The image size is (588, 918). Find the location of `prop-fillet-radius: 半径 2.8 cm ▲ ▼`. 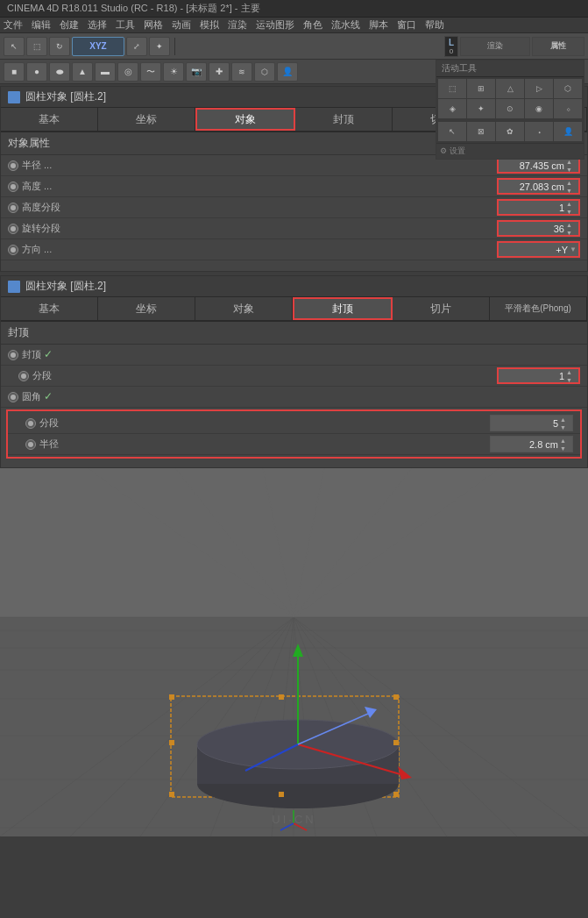

prop-fillet-radius: 半径 2.8 cm ▲ ▼ is located at coordinates (294, 445).